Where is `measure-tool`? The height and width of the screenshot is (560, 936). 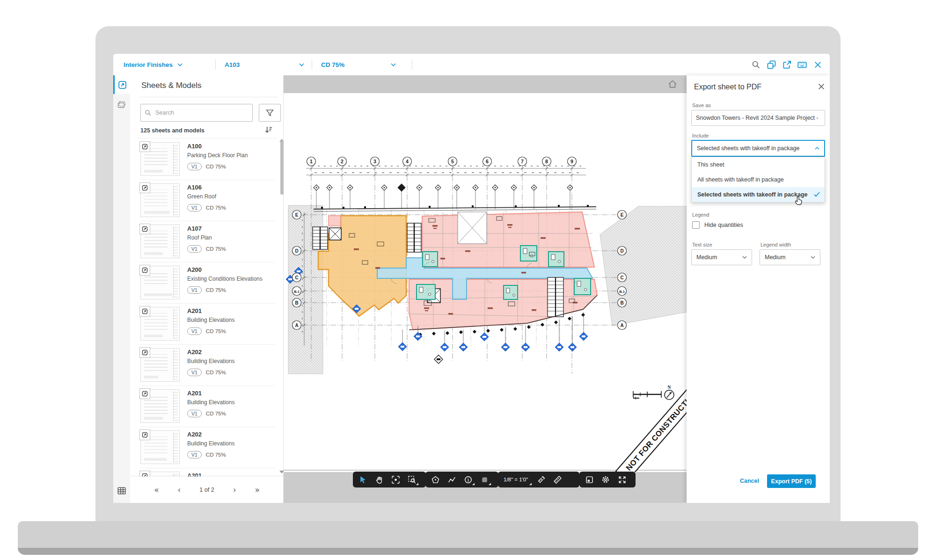
measure-tool is located at coordinates (557, 480).